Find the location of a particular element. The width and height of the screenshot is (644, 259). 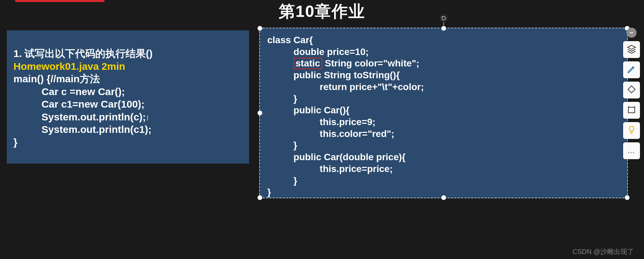

code-line-static: static String color="white"; is located at coordinates (444, 63).